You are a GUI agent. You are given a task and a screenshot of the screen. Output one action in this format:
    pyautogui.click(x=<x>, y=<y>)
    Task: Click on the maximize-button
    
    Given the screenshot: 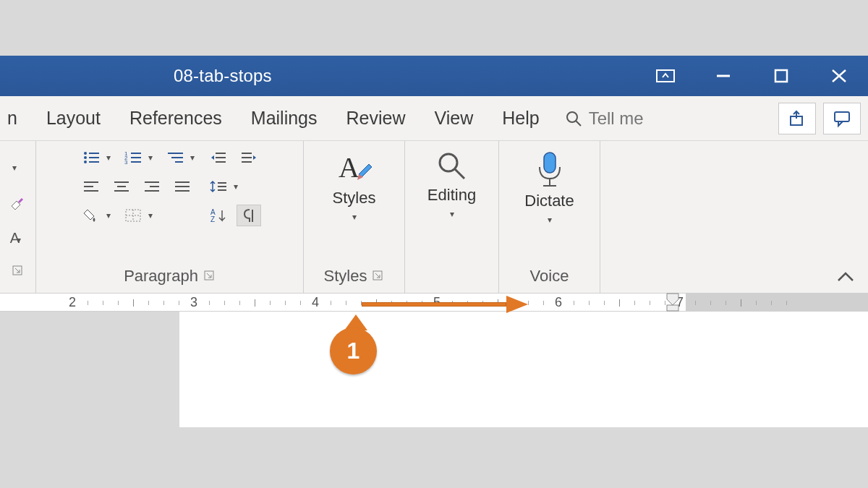 What is the action you would take?
    pyautogui.click(x=781, y=76)
    